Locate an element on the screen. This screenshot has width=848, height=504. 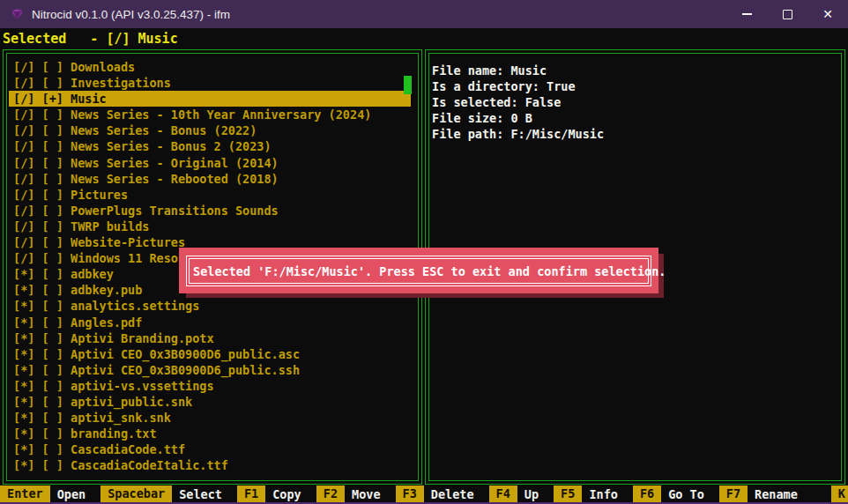
file-list-item: [/] [ ] News Series - Bonus (2022) is located at coordinates (210, 130).